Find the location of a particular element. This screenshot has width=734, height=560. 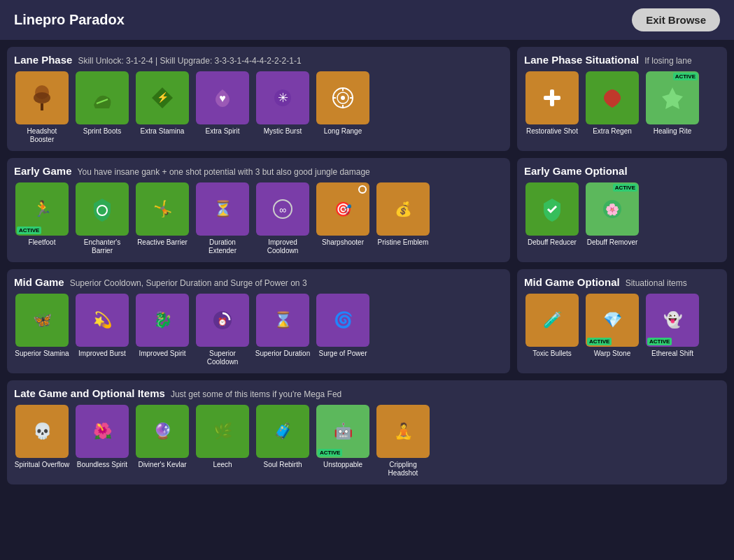

item-label: Restorative Shot is located at coordinates (552, 131).